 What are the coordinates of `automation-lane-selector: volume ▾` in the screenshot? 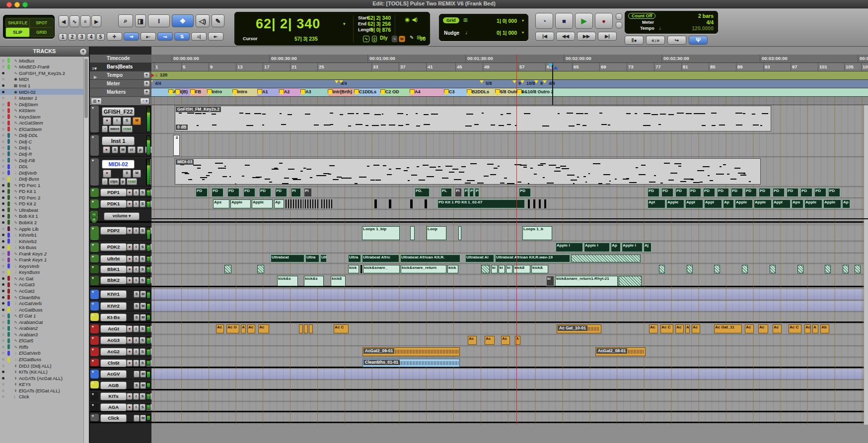 It's located at (122, 216).